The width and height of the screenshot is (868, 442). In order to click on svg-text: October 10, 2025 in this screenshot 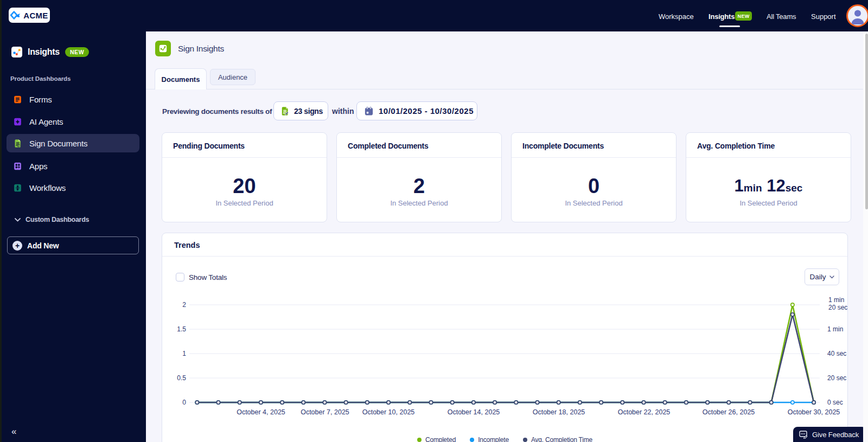, I will do `click(388, 412)`.